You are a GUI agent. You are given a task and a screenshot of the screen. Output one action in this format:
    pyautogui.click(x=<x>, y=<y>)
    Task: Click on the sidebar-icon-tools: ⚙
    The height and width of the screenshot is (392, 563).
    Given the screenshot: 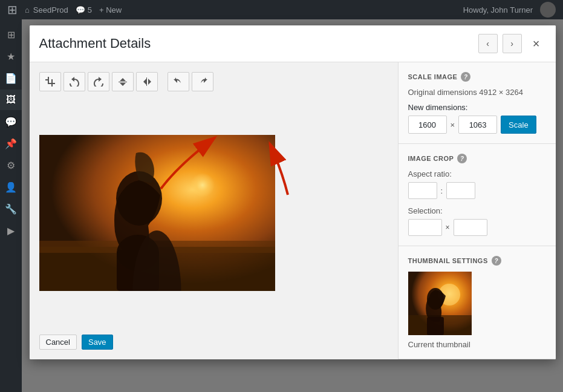 What is the action you would take?
    pyautogui.click(x=11, y=165)
    